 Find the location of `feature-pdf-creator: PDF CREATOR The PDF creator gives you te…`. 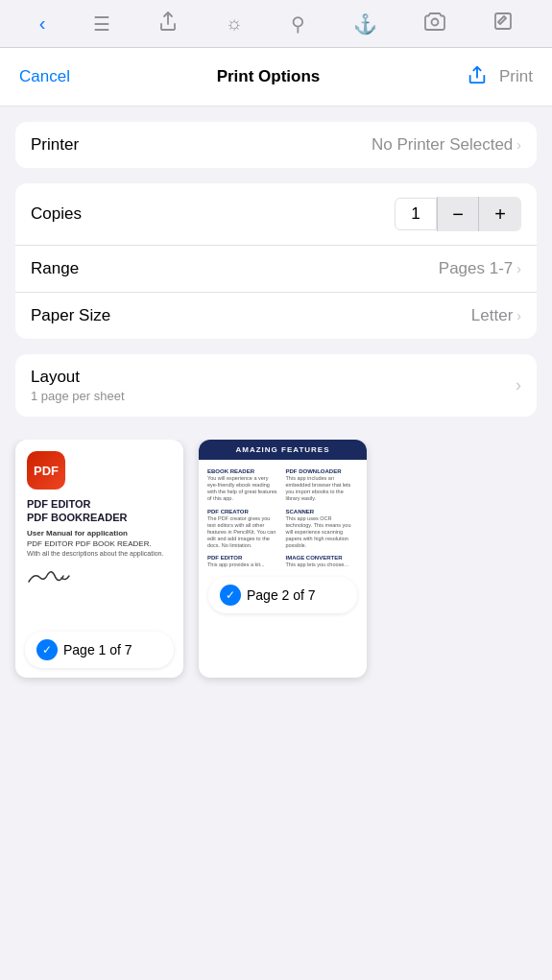

feature-pdf-creator: PDF CREATOR The PDF creator gives you te… is located at coordinates (244, 530).